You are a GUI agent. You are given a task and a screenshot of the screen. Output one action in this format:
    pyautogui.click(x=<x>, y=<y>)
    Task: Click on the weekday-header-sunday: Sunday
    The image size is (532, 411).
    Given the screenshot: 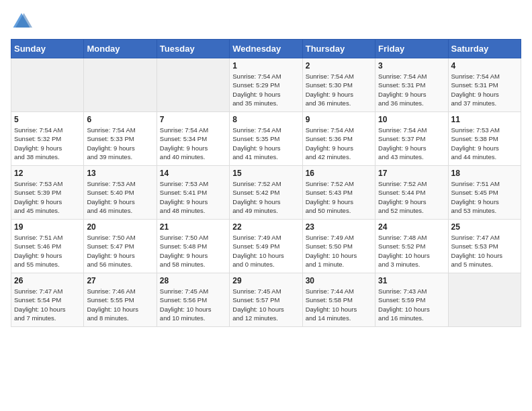 What is the action you would take?
    pyautogui.click(x=48, y=49)
    